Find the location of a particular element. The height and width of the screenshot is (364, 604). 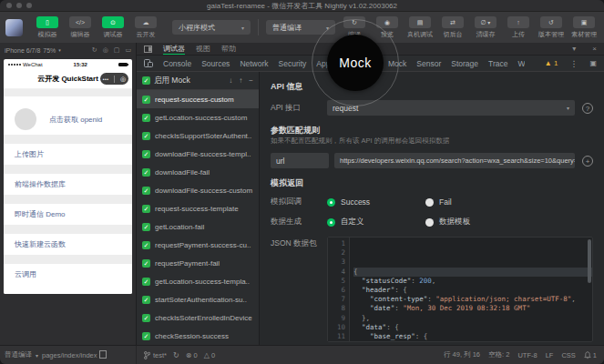

radio-fail: Fail is located at coordinates (439, 202).